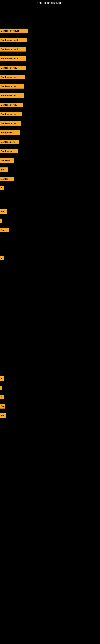 This screenshot has height=644, width=100. What do you see at coordinates (7, 160) in the screenshot?
I see `bottleneck-bar: Bottlene` at bounding box center [7, 160].